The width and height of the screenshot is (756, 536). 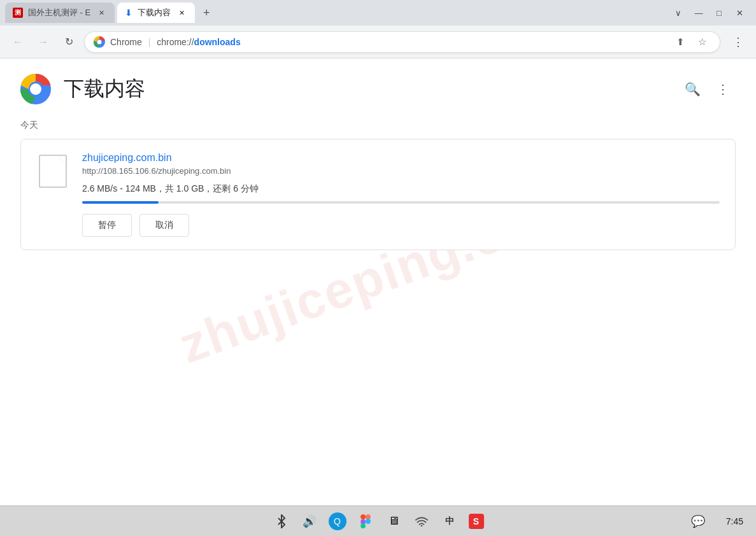 What do you see at coordinates (422, 521) in the screenshot?
I see `wifi-icon` at bounding box center [422, 521].